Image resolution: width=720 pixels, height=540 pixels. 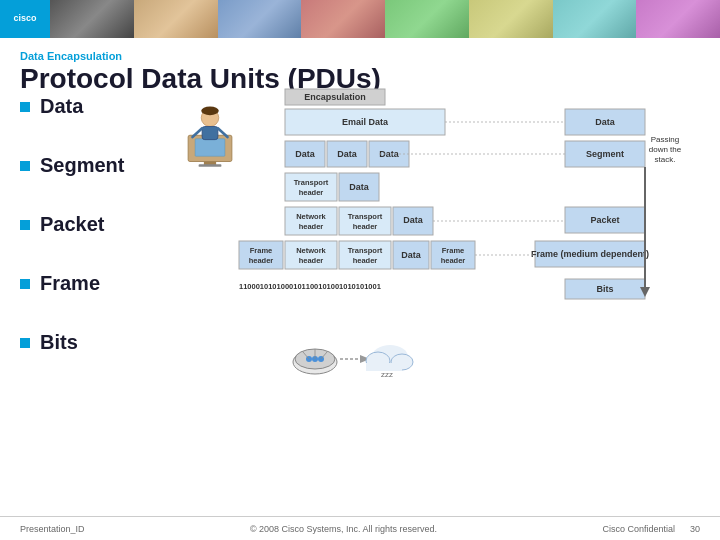 I want to click on svg-text: Encapsulation, so click(x=335, y=97).